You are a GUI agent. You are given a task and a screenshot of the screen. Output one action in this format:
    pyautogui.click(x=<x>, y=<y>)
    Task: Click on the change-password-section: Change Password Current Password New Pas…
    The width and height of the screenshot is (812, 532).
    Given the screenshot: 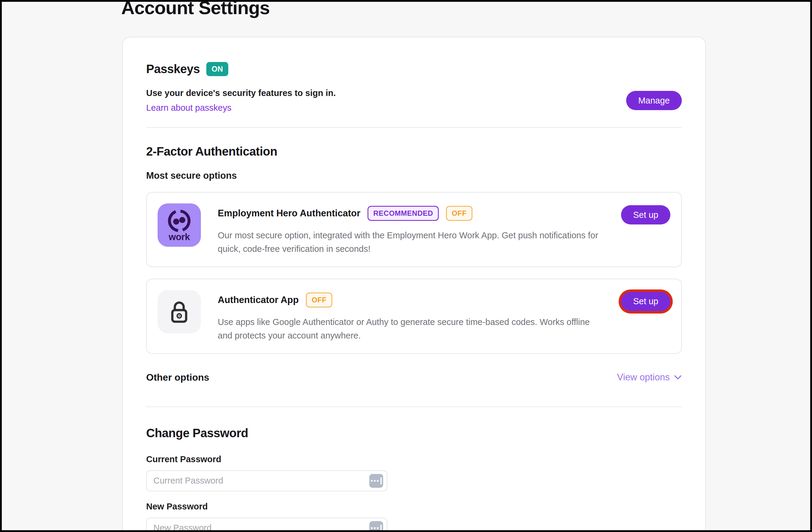 What is the action you would take?
    pyautogui.click(x=414, y=479)
    